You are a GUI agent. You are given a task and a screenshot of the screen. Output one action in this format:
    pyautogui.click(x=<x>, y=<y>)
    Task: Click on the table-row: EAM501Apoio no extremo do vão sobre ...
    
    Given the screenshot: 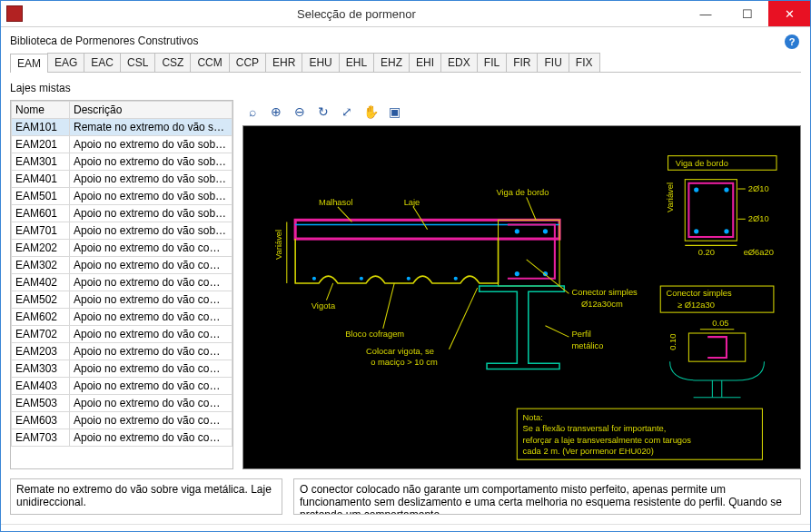 What is the action you would take?
    pyautogui.click(x=122, y=196)
    